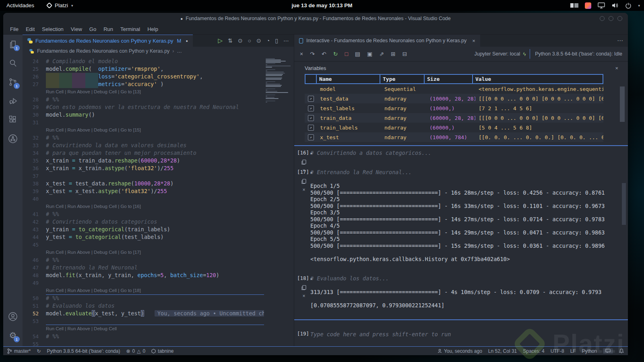 The width and height of the screenshot is (644, 362). What do you see at coordinates (316, 19) in the screenshot?
I see `title-bar: ● Fundamentos de Redes Neuronales con Py…` at bounding box center [316, 19].